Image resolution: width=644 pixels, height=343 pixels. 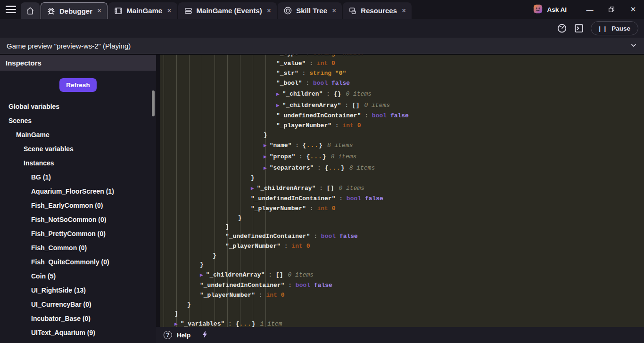 I want to click on tab-skill-tree: Skill Tree ×, so click(x=310, y=10).